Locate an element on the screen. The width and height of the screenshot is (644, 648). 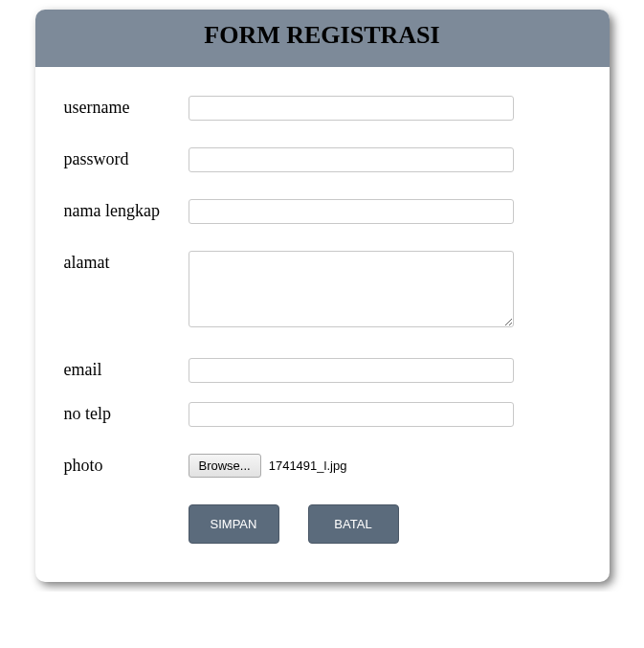
nama-lengkap-input is located at coordinates (351, 212).